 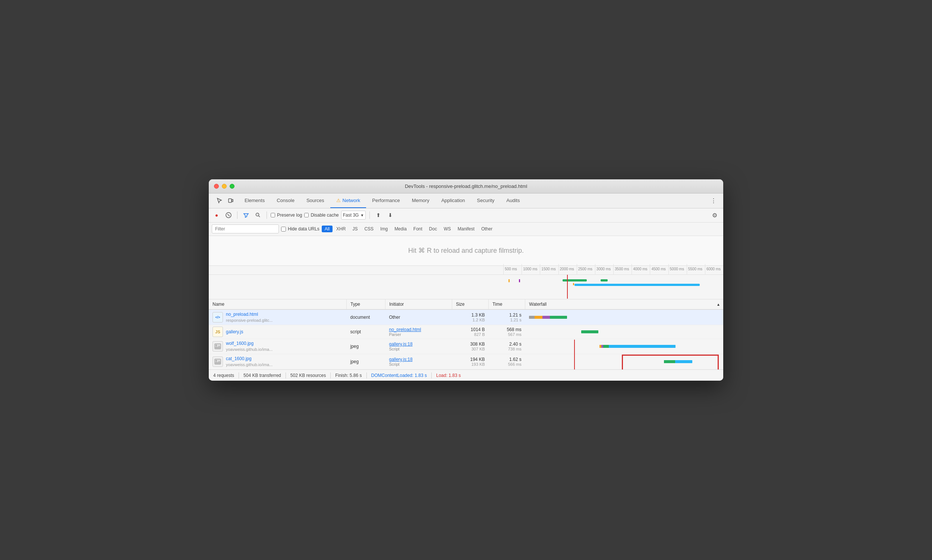 I want to click on filter-chip-manifest: Manifest, so click(x=466, y=229).